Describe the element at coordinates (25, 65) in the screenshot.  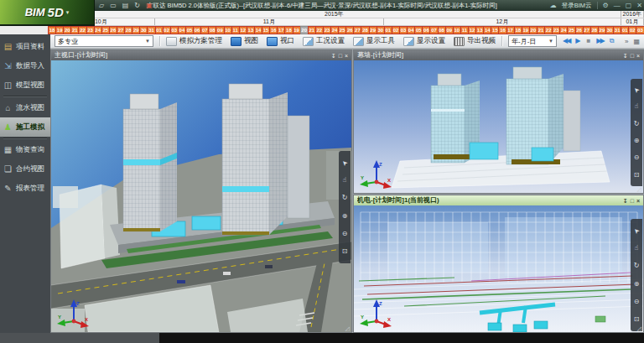
I see `sidebar-item-数据导入: ⇲数据导入` at that location.